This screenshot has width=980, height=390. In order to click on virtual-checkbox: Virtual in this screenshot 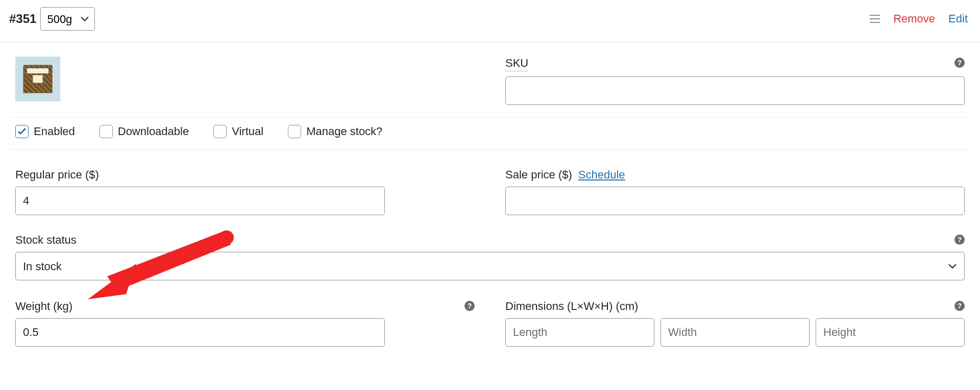, I will do `click(238, 132)`.